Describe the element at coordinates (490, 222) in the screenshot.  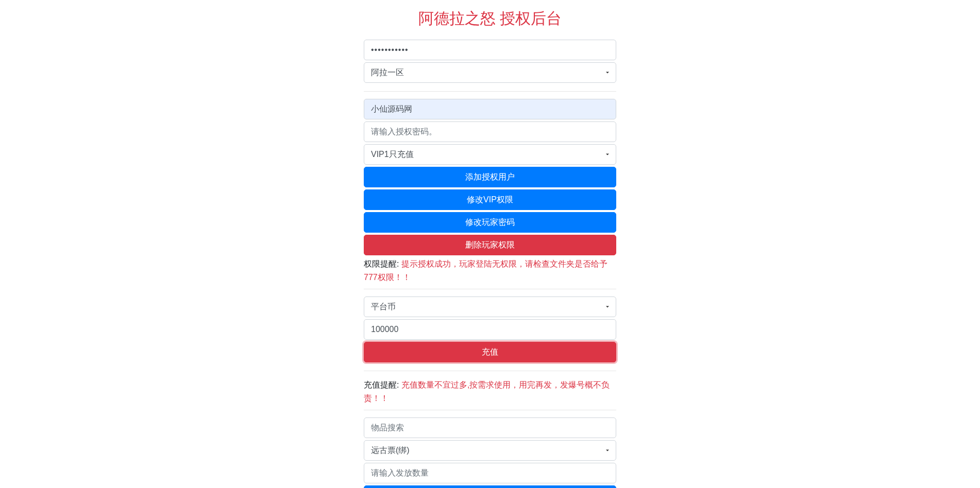
I see `modify-player-password-button: 修改玩家密码` at that location.